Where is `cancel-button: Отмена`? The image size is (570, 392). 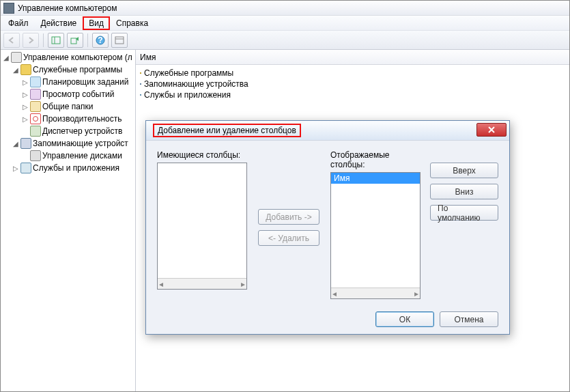
cancel-button: Отмена is located at coordinates (469, 320).